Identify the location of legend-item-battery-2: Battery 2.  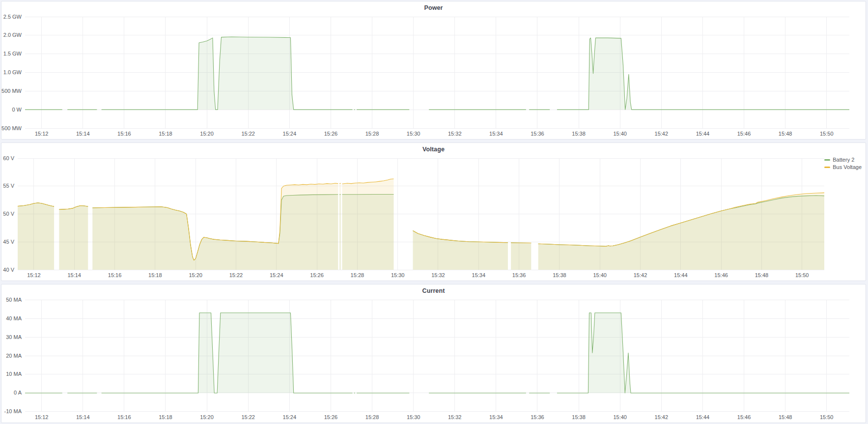
(843, 160).